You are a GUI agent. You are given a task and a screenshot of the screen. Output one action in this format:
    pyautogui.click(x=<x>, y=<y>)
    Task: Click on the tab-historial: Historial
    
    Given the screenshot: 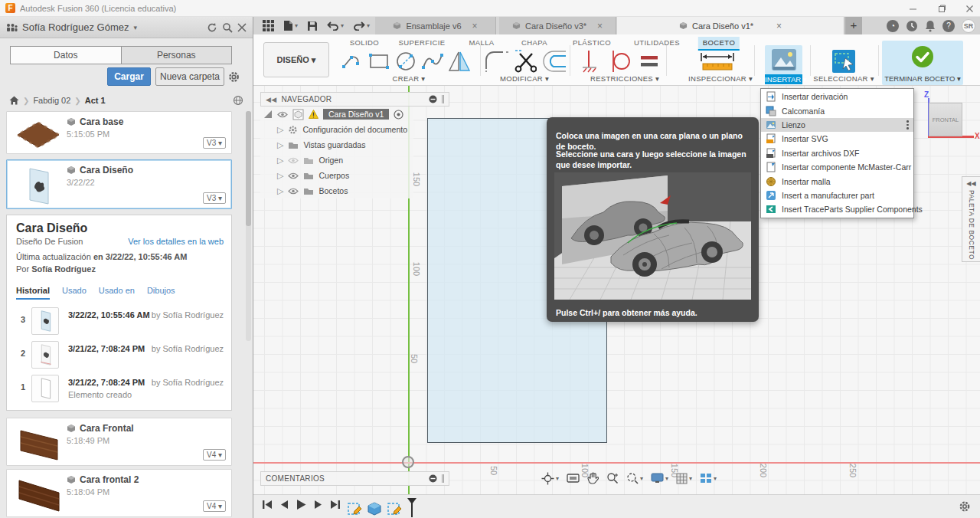 What is the action you would take?
    pyautogui.click(x=33, y=293)
    